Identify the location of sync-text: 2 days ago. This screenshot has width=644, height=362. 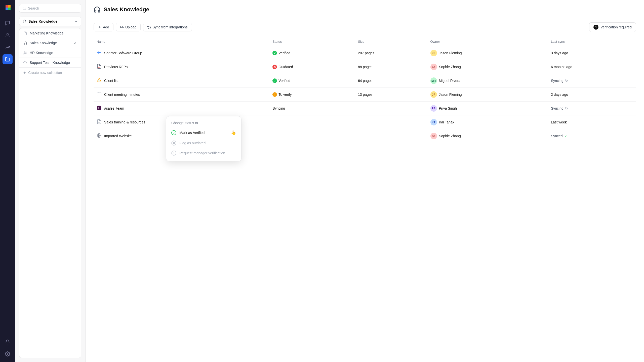
(559, 95).